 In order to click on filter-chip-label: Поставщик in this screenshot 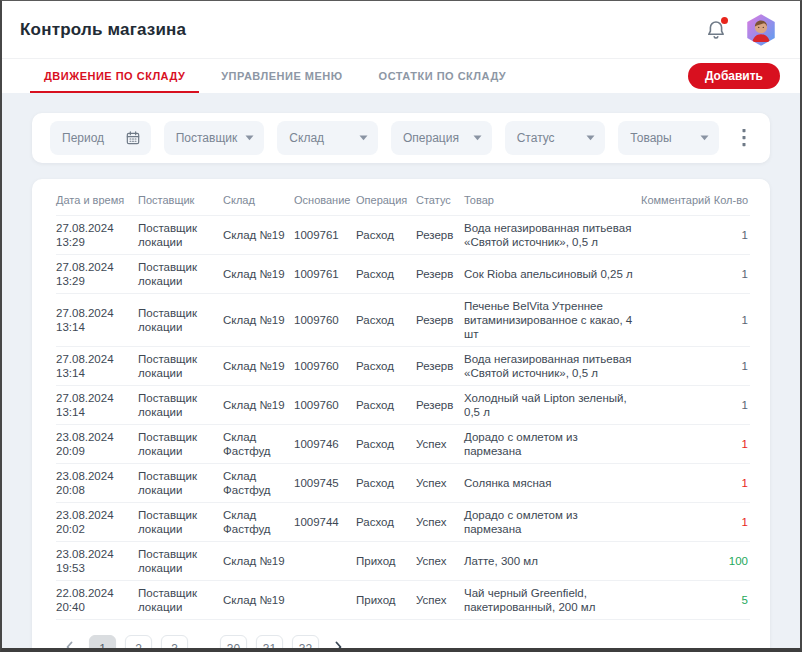, I will do `click(207, 138)`.